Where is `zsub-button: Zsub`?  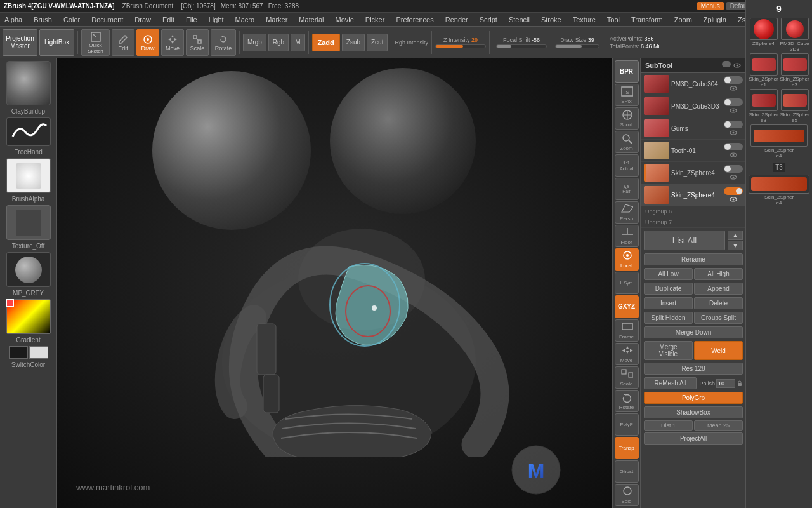
zsub-button: Zsub is located at coordinates (353, 43).